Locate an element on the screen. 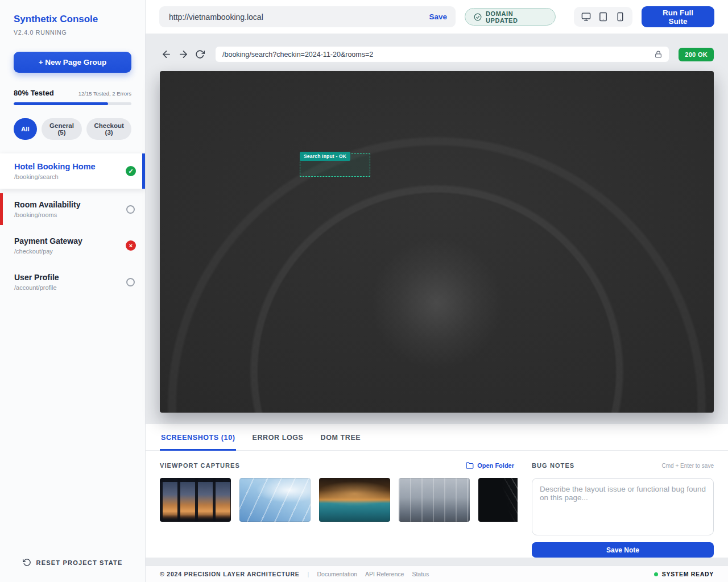  domain-input is located at coordinates (299, 17).